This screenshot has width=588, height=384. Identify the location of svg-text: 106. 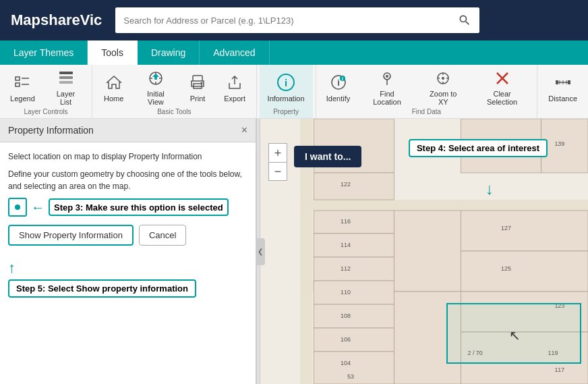
(345, 339).